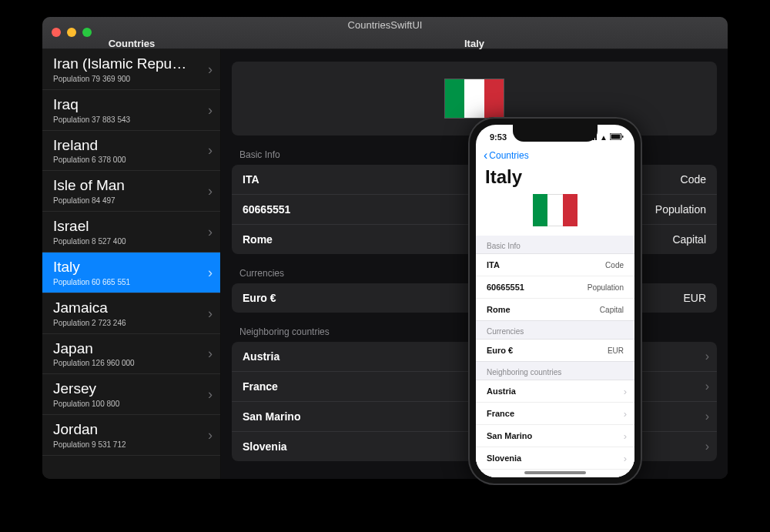  Describe the element at coordinates (261, 356) in the screenshot. I see `row-key: Austria` at that location.